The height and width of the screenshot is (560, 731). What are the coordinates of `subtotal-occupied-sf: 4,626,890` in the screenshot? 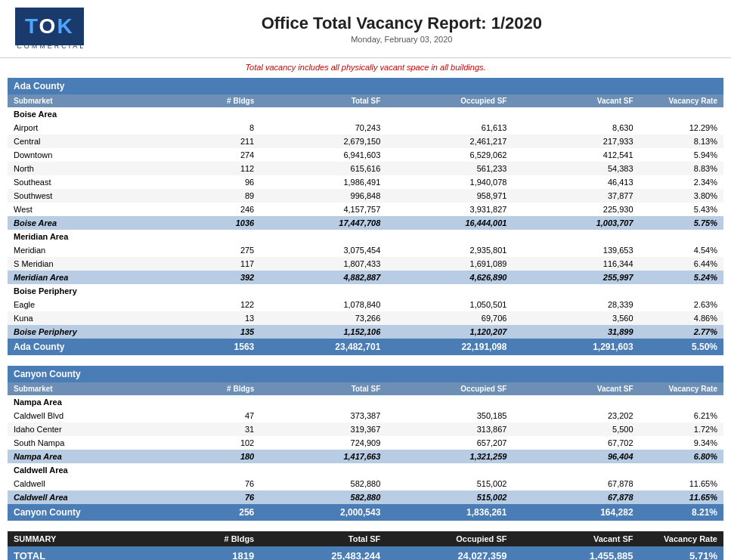 It's located at (449, 277).